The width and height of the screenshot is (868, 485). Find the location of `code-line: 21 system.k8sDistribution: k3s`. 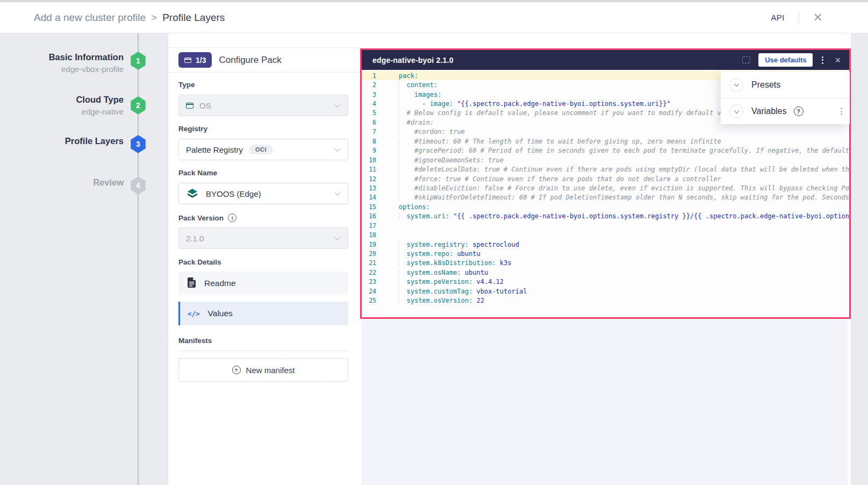

code-line: 21 system.k8sDistribution: k3s is located at coordinates (605, 263).